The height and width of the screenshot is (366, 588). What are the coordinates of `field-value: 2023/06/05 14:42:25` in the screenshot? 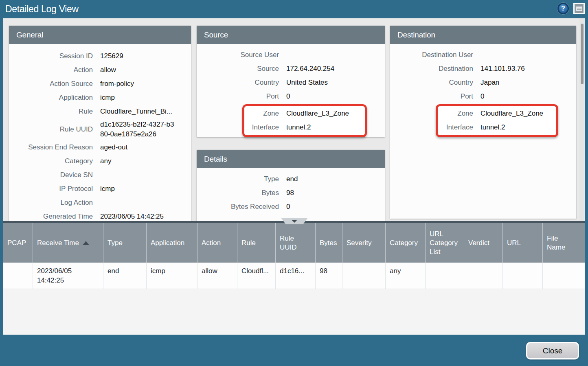 It's located at (146, 215).